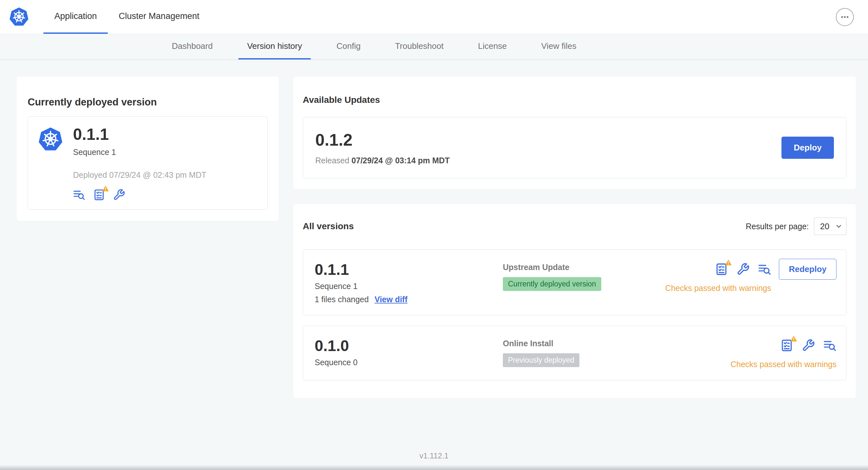 The image size is (868, 470). What do you see at coordinates (342, 300) in the screenshot?
I see `files-changed-label: 1 files changed` at bounding box center [342, 300].